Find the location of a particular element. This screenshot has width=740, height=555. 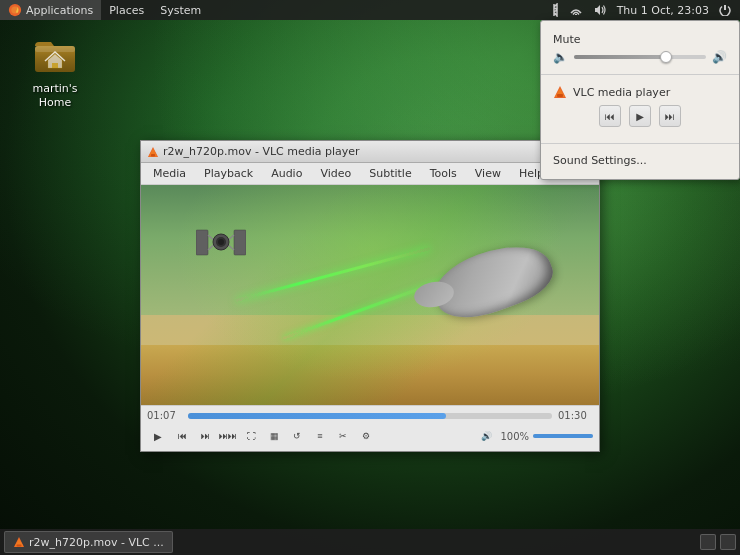

taskbar-right-section: Thu 1 Oct, 23:03 is located at coordinates (643, 10).